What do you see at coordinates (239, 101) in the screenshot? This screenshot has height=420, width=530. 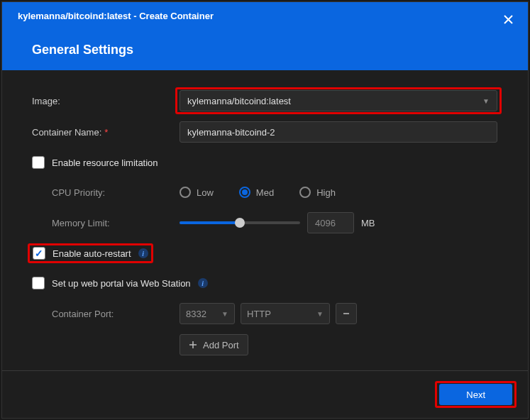 I see `image-select-value: kylemanna/bitcoind:latest` at bounding box center [239, 101].